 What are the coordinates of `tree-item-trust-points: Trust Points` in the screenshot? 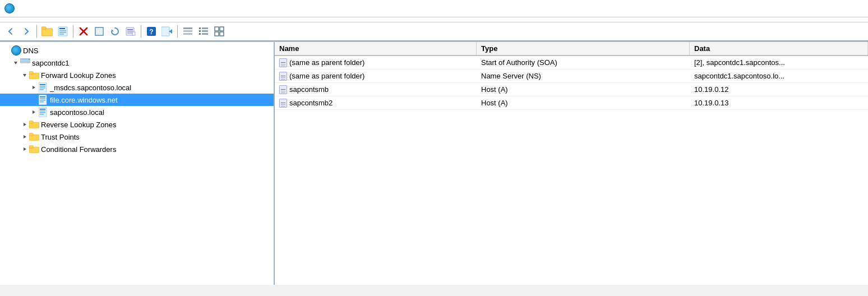 It's located at (137, 137).